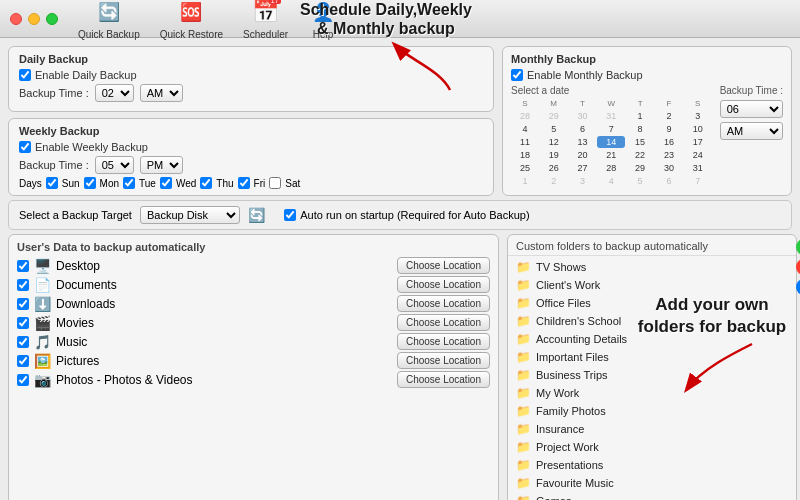 This screenshot has height=500, width=800. Describe the element at coordinates (251, 79) in the screenshot. I see `daily-backup-section: Daily Backup Enable Daily Backup Backup …` at that location.